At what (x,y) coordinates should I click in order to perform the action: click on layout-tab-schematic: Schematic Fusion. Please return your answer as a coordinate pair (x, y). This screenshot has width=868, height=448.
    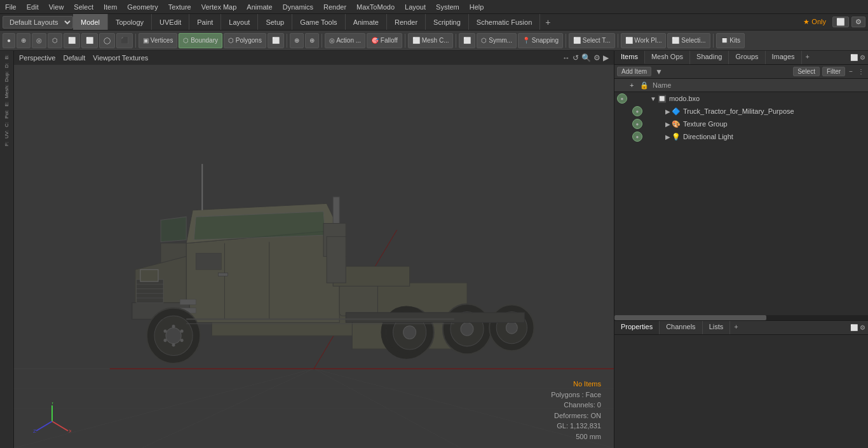
    Looking at the image, I should click on (505, 22).